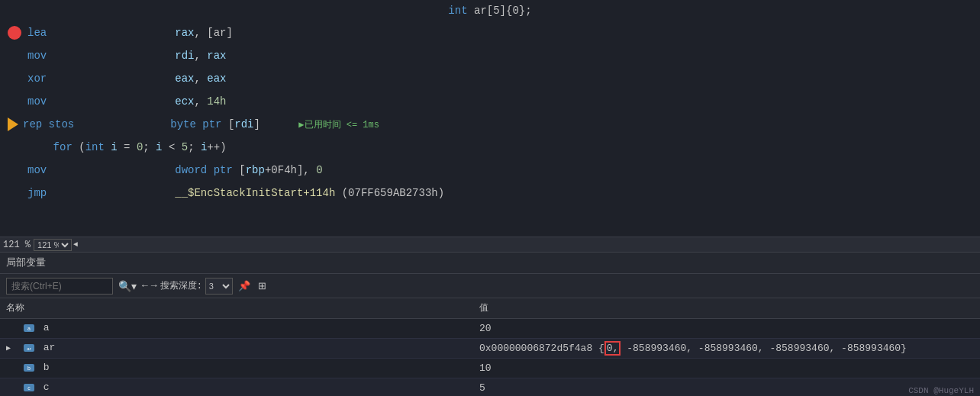 This screenshot has height=396, width=980. I want to click on watermark: CSDN @HugeYLH, so click(941, 391).